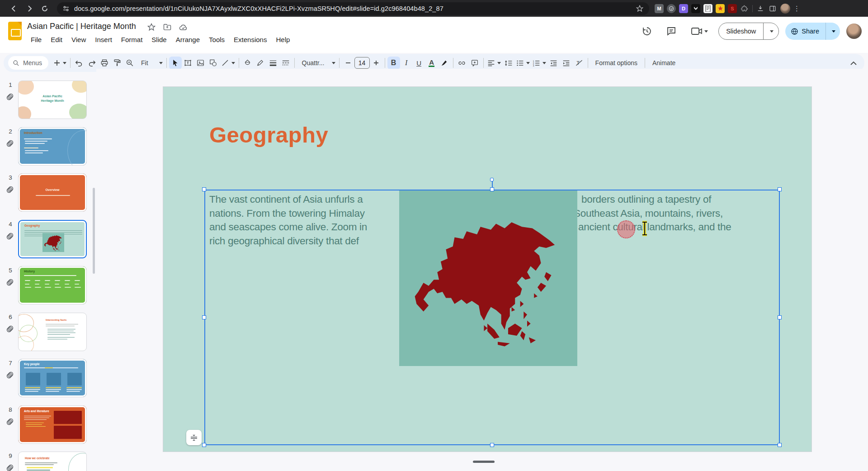 Image resolution: width=868 pixels, height=471 pixels. I want to click on insert-line-tool, so click(228, 63).